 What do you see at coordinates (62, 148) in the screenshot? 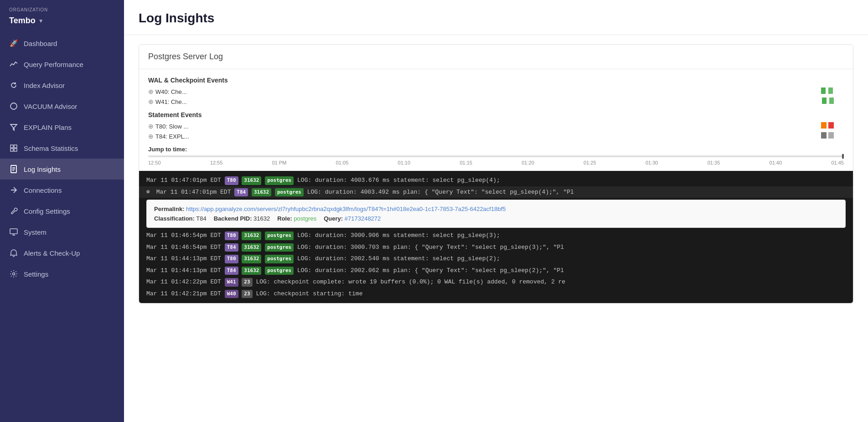
I see `sidebar-item-schema-statistics: Schema Statistics` at bounding box center [62, 148].